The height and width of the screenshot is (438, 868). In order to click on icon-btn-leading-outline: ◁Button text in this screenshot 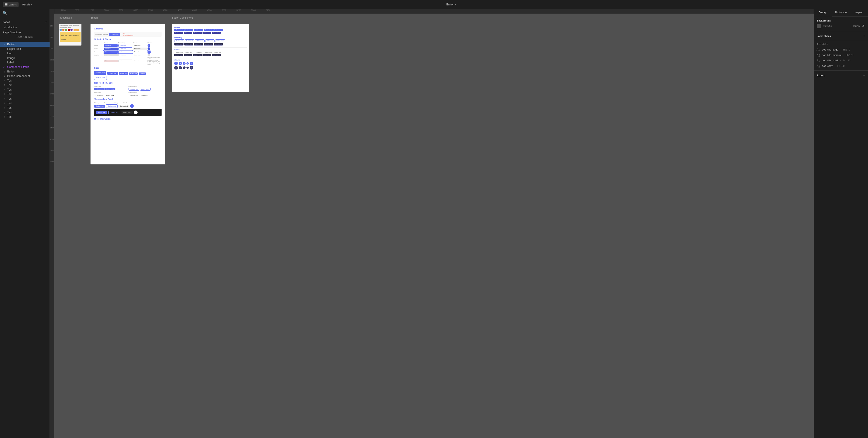, I will do `click(134, 89)`.